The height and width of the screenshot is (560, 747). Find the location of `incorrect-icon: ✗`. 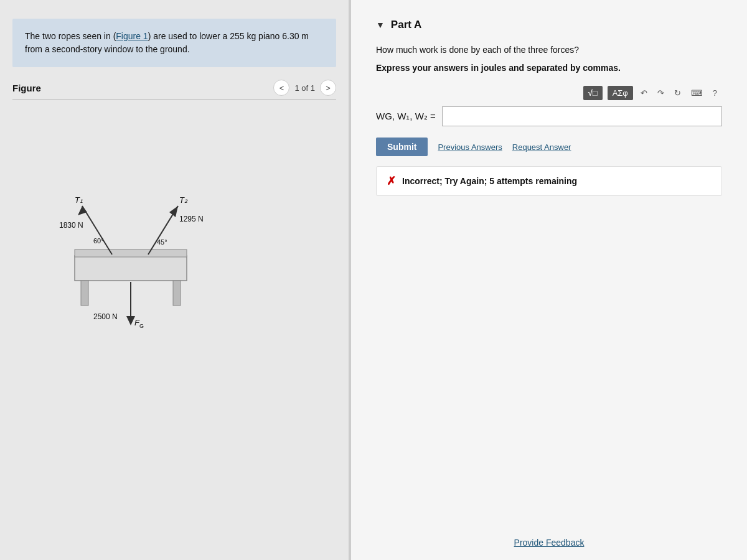

incorrect-icon: ✗ is located at coordinates (391, 181).